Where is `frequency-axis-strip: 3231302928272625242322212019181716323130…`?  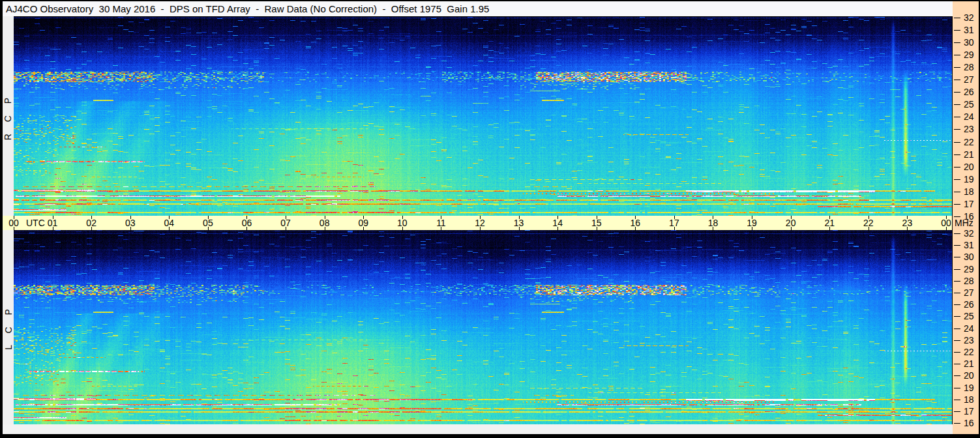
frequency-axis-strip: 3231302928272625242322212019181716323130… is located at coordinates (966, 218).